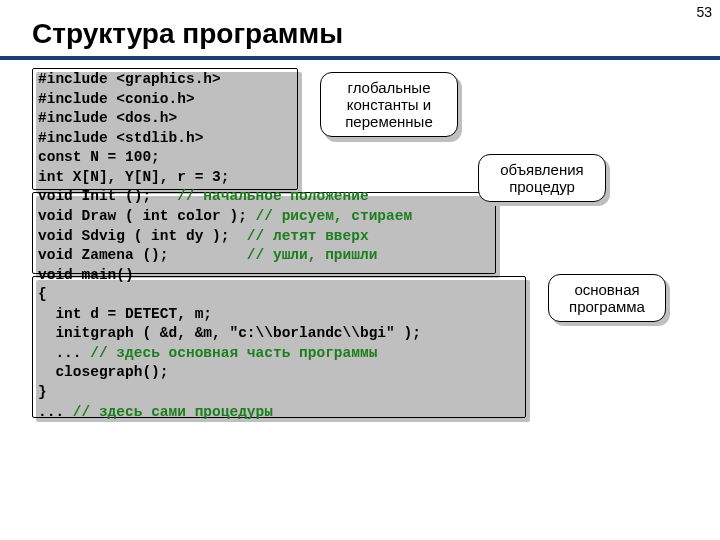 Image resolution: width=720 pixels, height=540 pixels. What do you see at coordinates (360, 30) in the screenshot?
I see `slide-title: Структура программы` at bounding box center [360, 30].